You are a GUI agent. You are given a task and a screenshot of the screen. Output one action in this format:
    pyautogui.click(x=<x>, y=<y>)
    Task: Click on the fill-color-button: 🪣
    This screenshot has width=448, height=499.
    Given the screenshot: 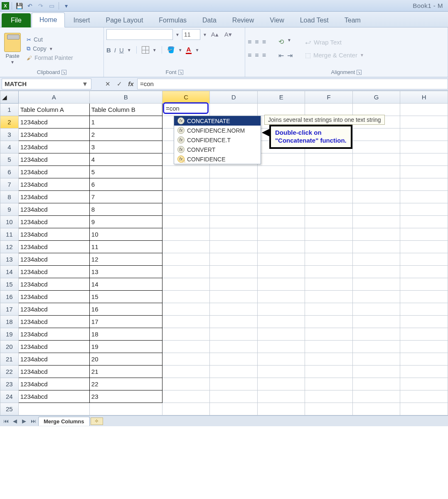 What is the action you would take?
    pyautogui.click(x=171, y=50)
    